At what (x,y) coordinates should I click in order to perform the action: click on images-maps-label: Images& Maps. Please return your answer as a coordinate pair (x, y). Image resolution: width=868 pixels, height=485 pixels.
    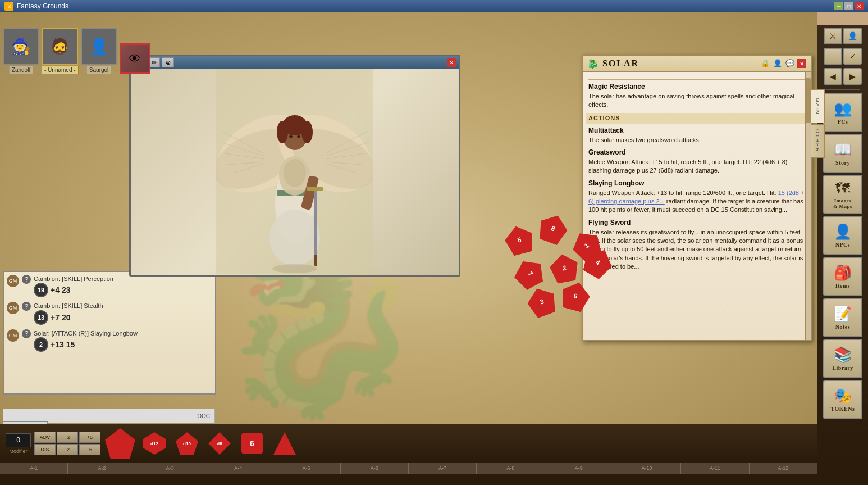
    Looking at the image, I should click on (843, 204).